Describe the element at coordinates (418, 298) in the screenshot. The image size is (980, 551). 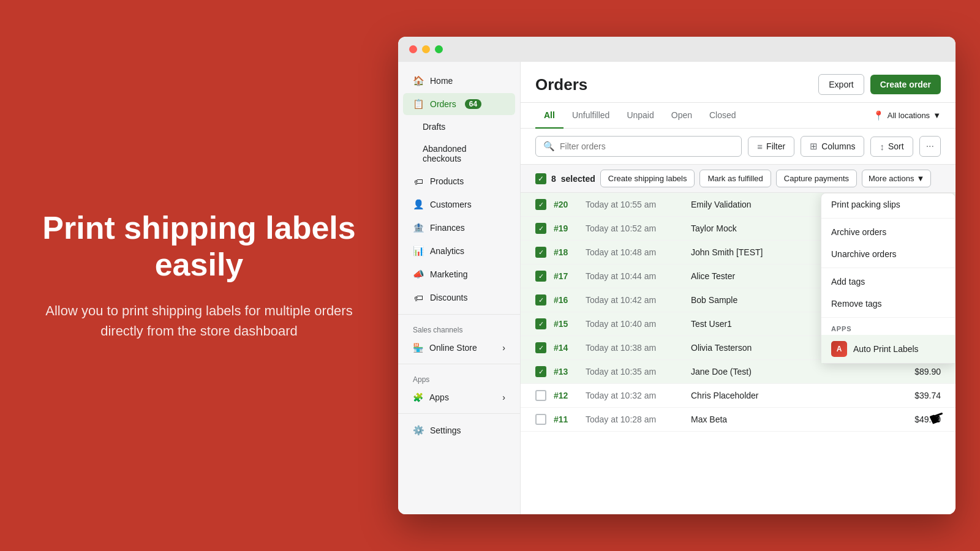
I see `discounts-icon: 🏷` at that location.